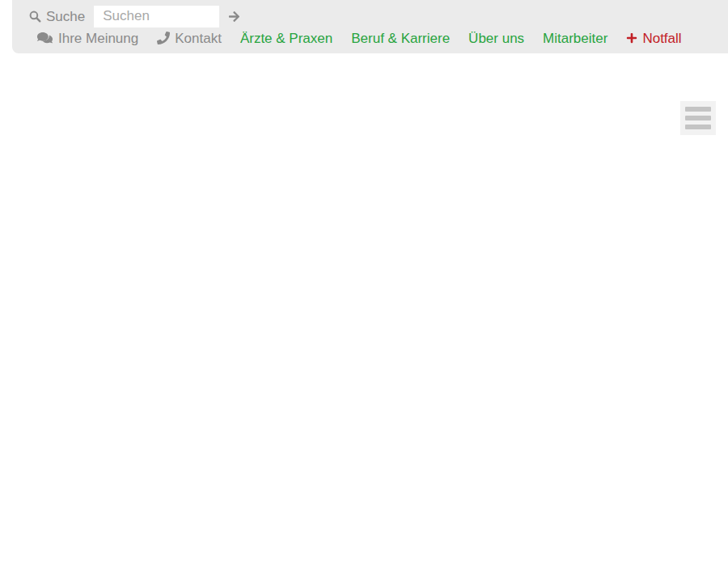 This screenshot has width=728, height=566. What do you see at coordinates (99, 39) in the screenshot?
I see `nav-item-label: Ihre Meinung` at bounding box center [99, 39].